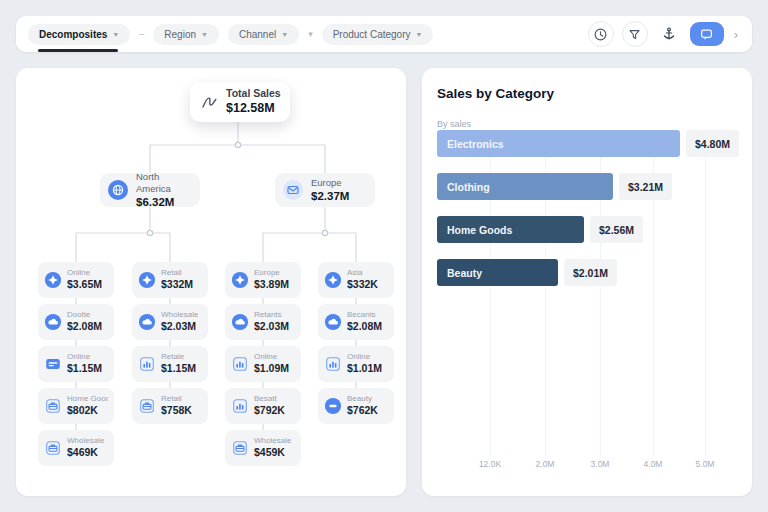 This screenshot has width=768, height=512. I want to click on x-tick-label: 5.0M, so click(706, 464).